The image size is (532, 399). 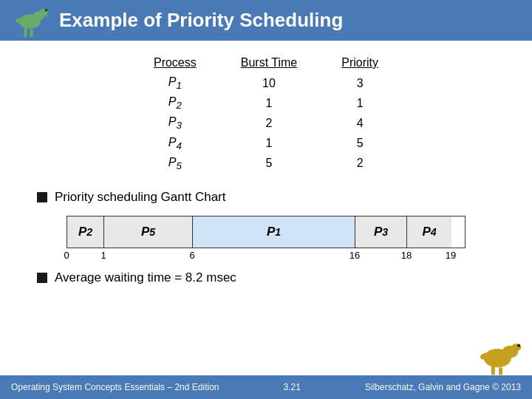 I want to click on average-section: Average waiting time = 8.2 msec, so click(x=266, y=278).